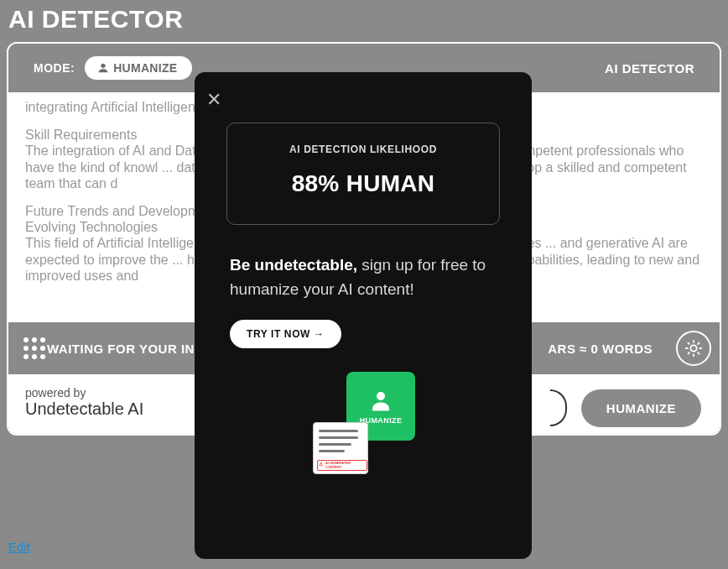  Describe the element at coordinates (285, 334) in the screenshot. I see `try-it-now-button: TRY IT NOW →` at that location.